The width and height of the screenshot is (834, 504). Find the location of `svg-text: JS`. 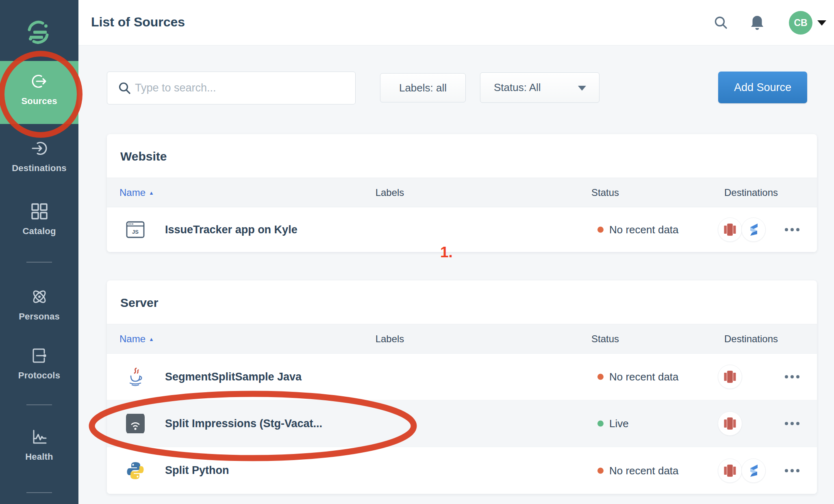

svg-text: JS is located at coordinates (135, 232).